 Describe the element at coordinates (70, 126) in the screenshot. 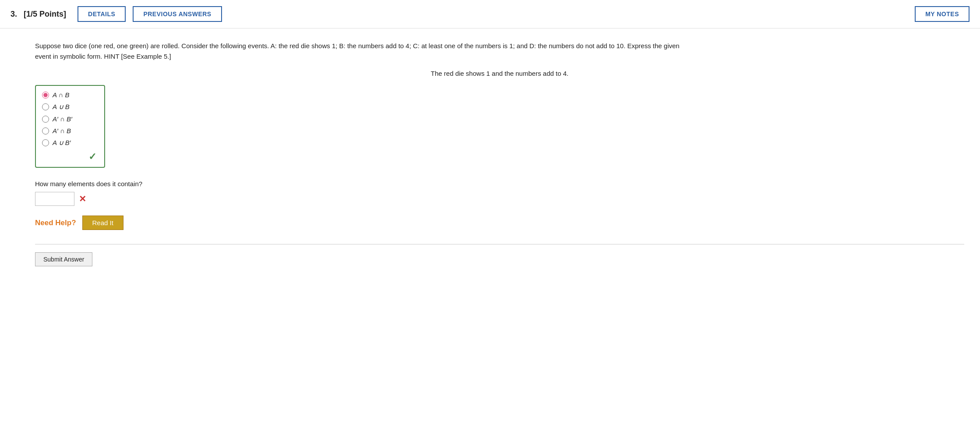

I see `answer-box: A ∩ B A ∪ B A′ ∩ B′ A′ ∩ B A ∪ B′` at that location.